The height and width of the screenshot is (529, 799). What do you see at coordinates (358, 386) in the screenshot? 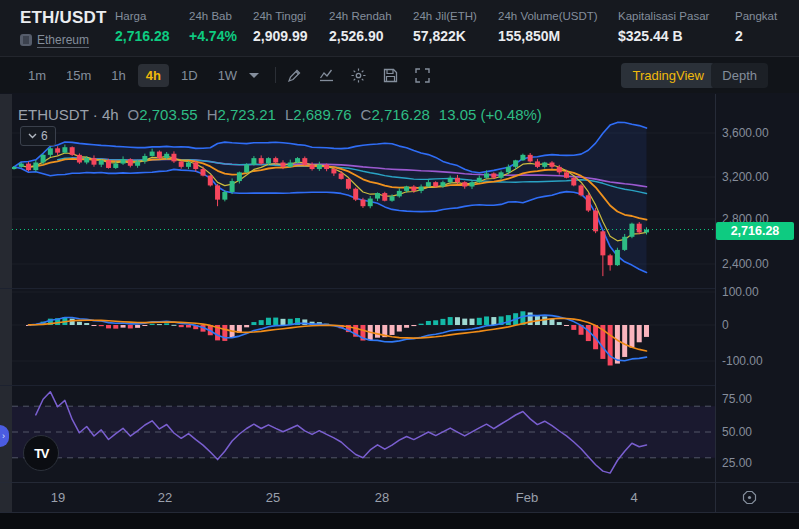
I see `pane-separator-rsi` at bounding box center [358, 386].